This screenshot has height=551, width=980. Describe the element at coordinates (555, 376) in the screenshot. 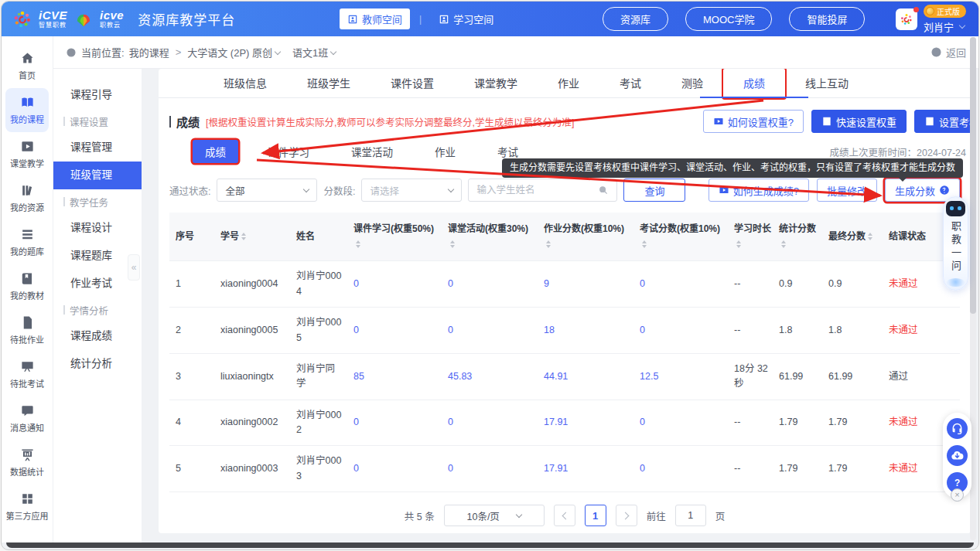

I see `score-link: 44.91` at that location.